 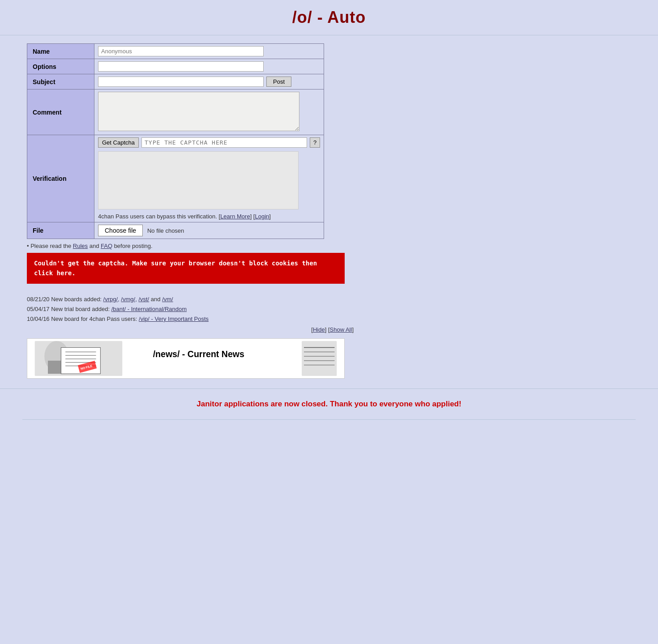 What do you see at coordinates (209, 51) in the screenshot?
I see `name-input-cell` at bounding box center [209, 51].